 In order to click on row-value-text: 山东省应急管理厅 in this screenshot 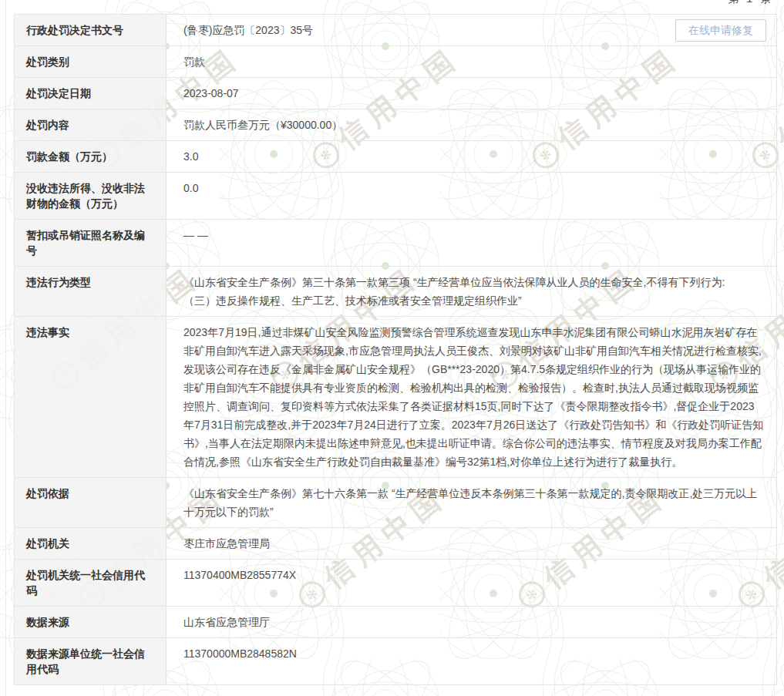, I will do `click(227, 622)`.